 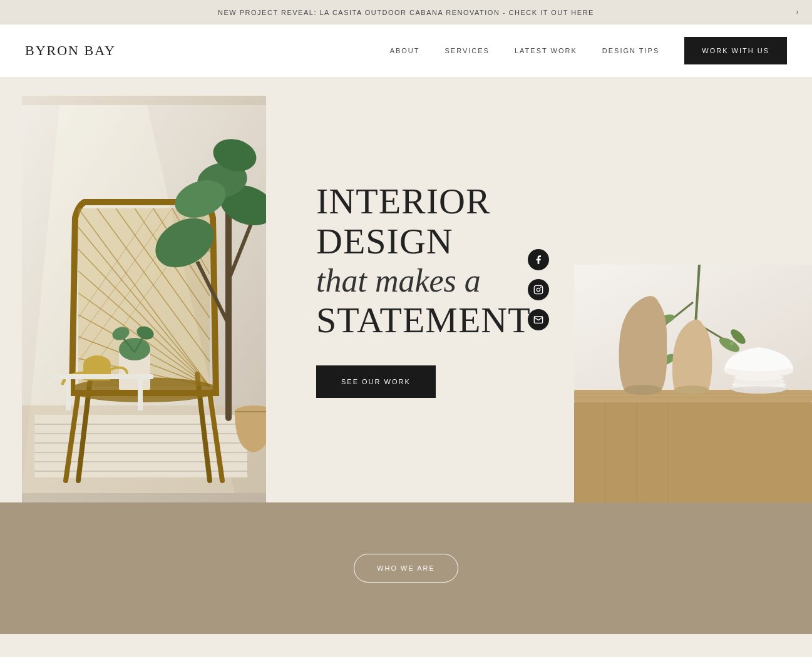 What do you see at coordinates (70, 51) in the screenshot?
I see `site-logo: BYRON BAY` at bounding box center [70, 51].